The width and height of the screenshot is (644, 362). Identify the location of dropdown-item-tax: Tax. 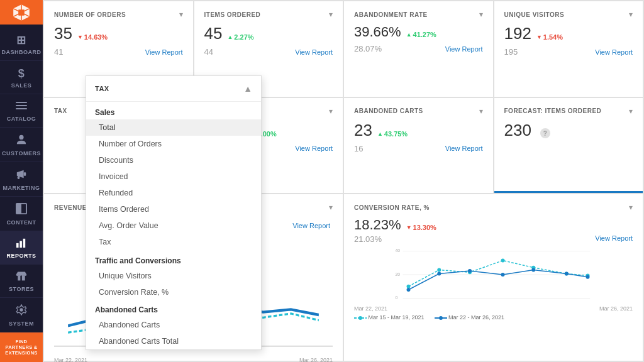
(174, 242).